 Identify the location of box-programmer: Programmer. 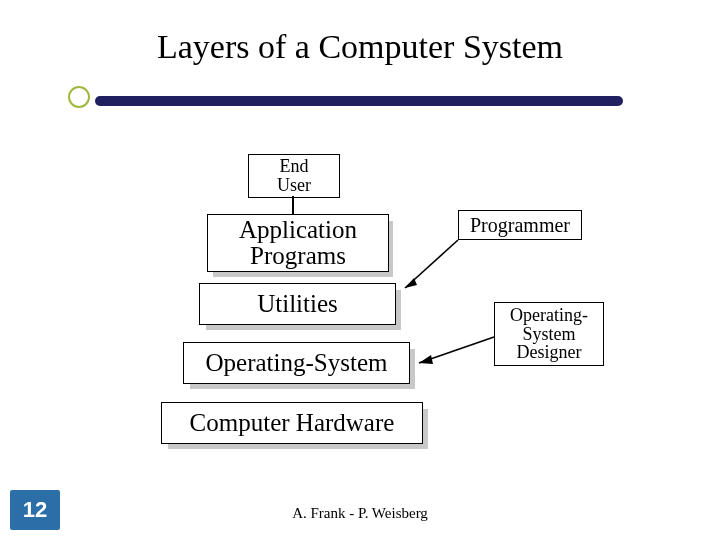
(520, 225).